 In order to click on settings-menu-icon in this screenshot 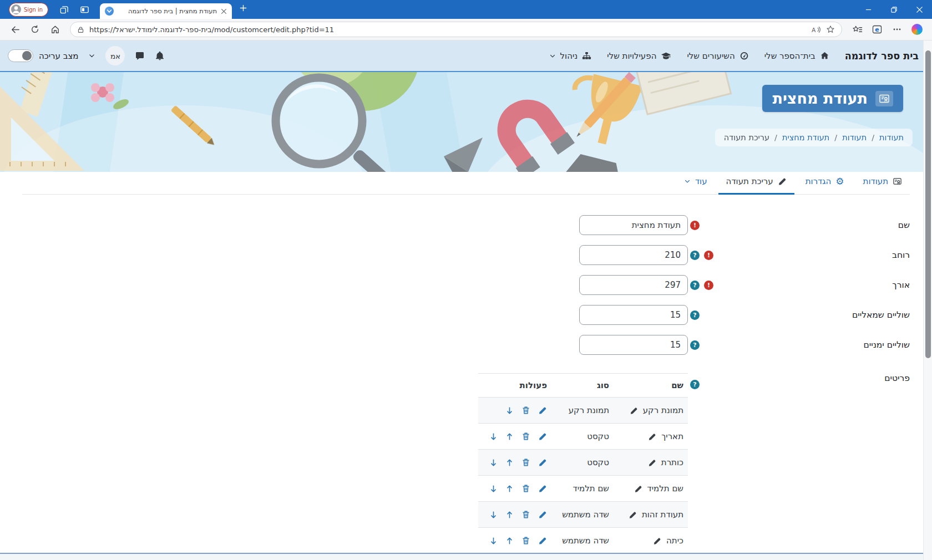, I will do `click(897, 29)`.